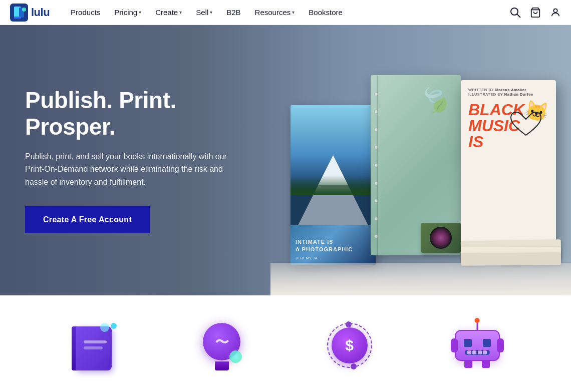  Describe the element at coordinates (486, 364) in the screenshot. I see `robot-leg-right` at that location.